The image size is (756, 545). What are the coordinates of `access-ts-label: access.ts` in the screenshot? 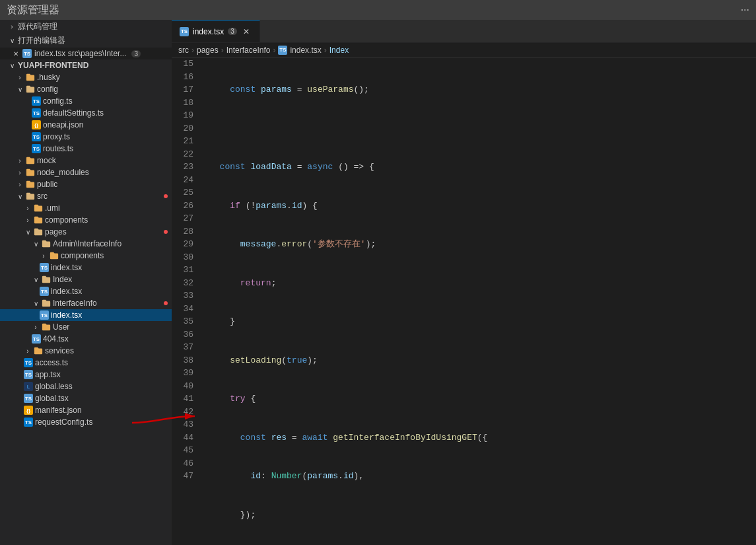 It's located at (52, 363).